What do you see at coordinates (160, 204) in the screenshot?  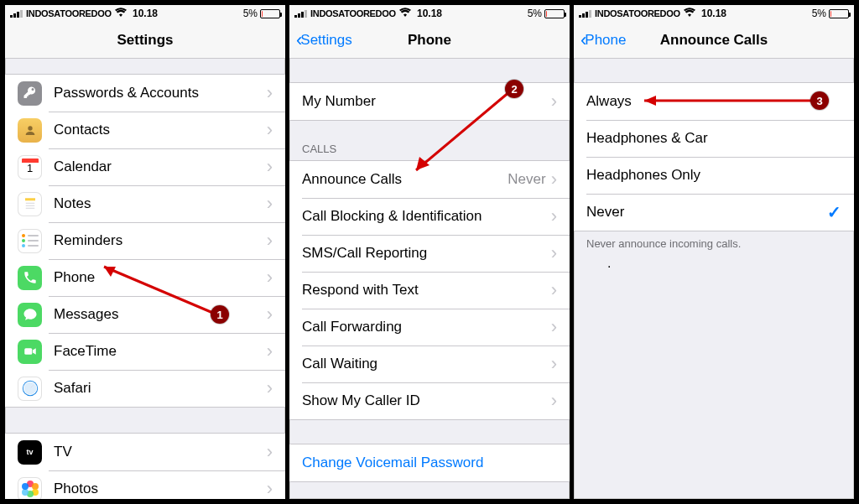 I see `row-label: Notes` at bounding box center [160, 204].